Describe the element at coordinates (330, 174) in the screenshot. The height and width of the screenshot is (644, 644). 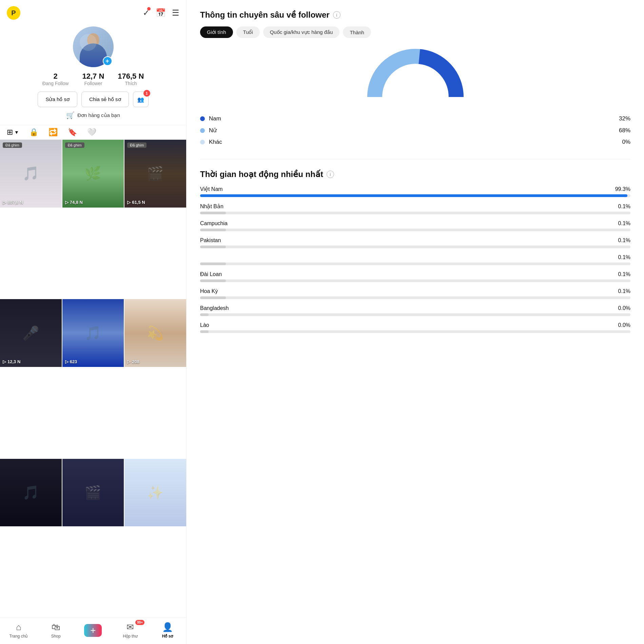
I see `activity-info-icon: i` at that location.